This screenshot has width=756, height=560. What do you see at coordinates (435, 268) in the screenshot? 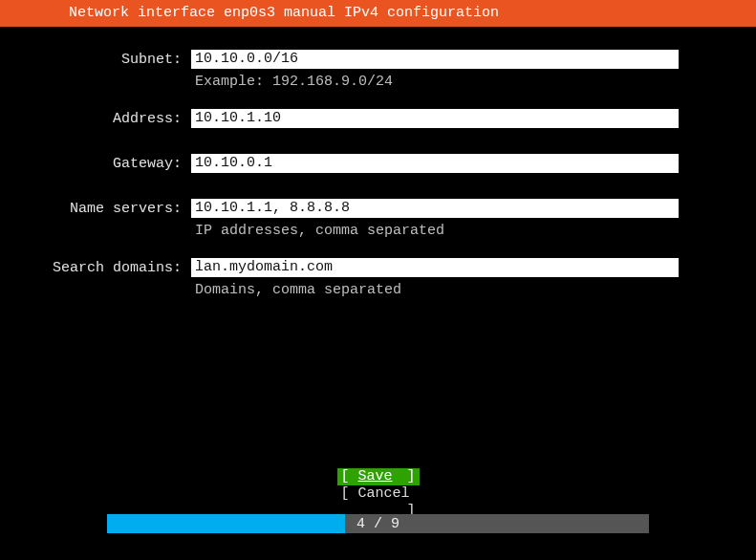
I see `input-searchdomains` at bounding box center [435, 268].